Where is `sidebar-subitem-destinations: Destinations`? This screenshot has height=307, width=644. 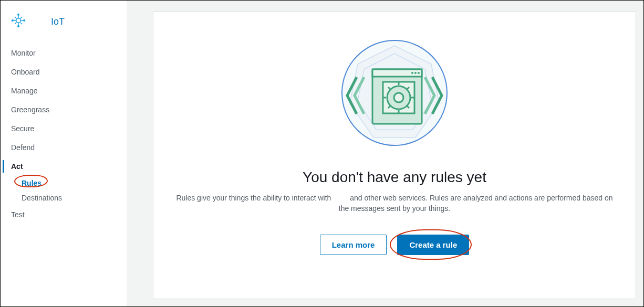
sidebar-subitem-destinations: Destinations is located at coordinates (64, 198).